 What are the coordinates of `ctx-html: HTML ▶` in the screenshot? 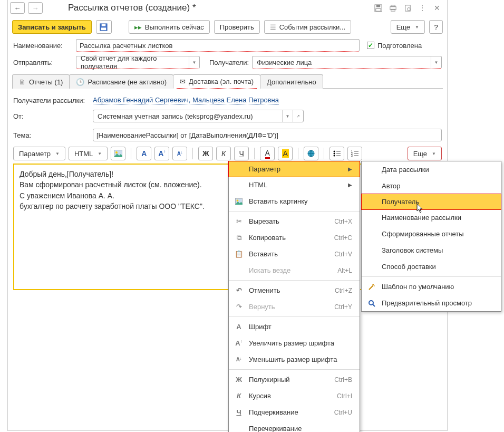 It's located at (294, 185).